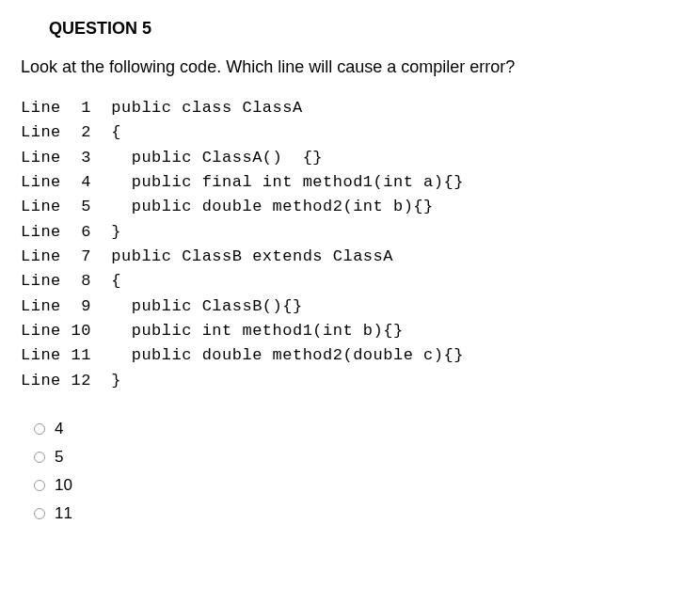  What do you see at coordinates (64, 514) in the screenshot?
I see `option-label: 11` at bounding box center [64, 514].